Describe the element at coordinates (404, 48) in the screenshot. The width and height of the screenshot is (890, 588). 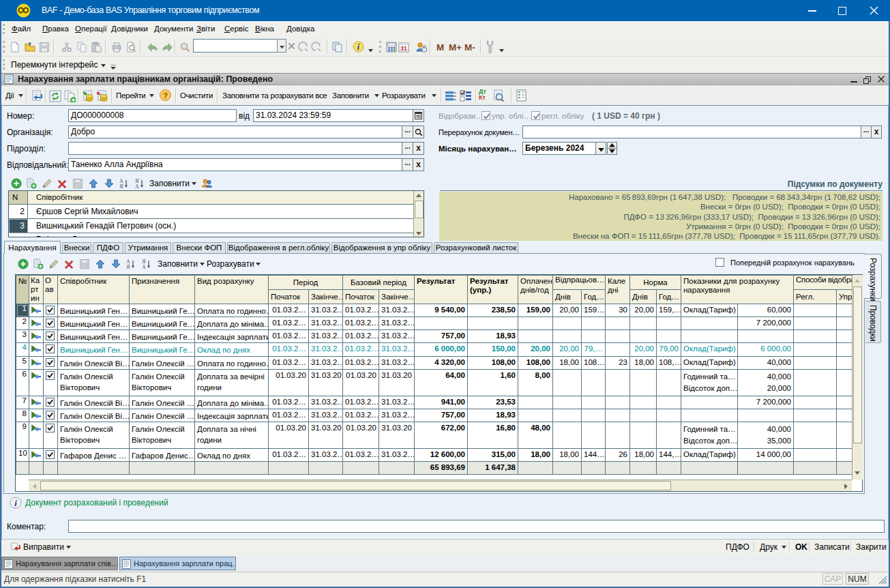
I see `svg-text: 31` at that location.